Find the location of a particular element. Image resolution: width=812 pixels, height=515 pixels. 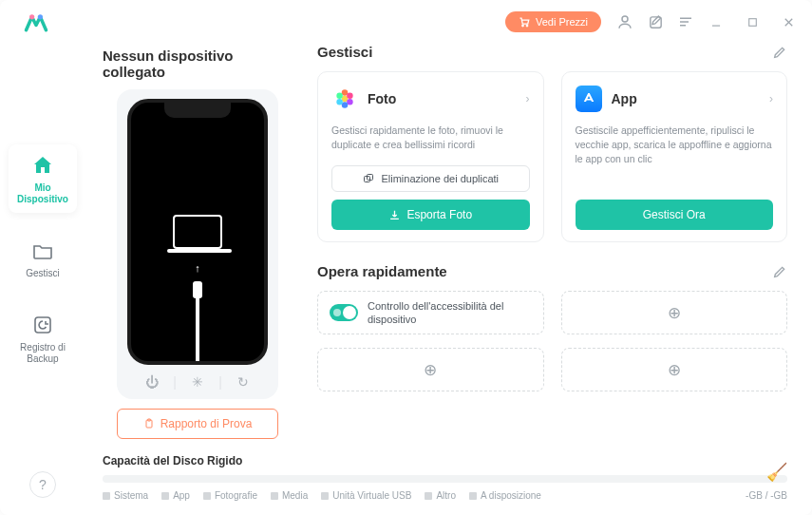

sidebar-item-label: Mio Dispositivo is located at coordinates (43, 194).